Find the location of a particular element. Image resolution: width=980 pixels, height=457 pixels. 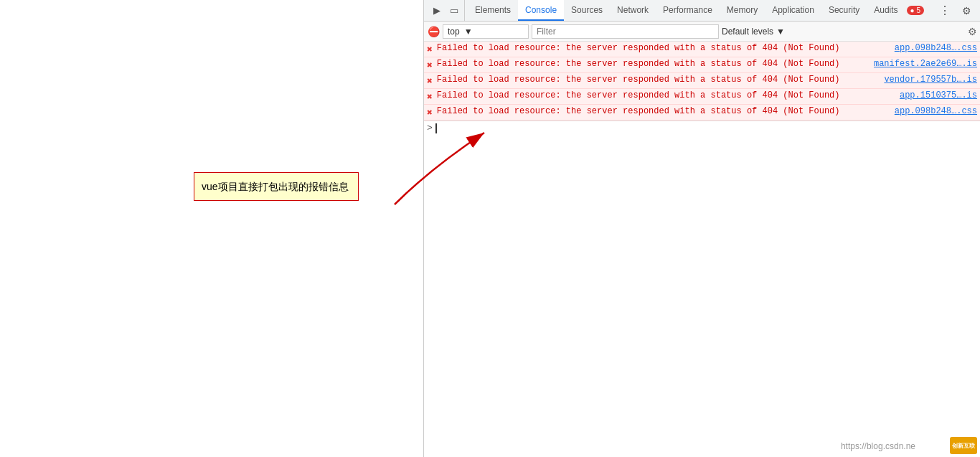

logo-box: 创新互联 is located at coordinates (963, 446).